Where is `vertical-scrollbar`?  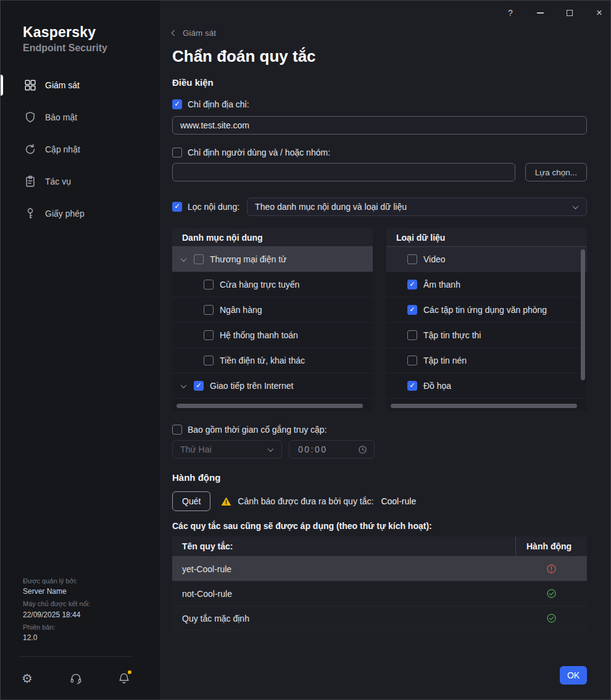
vertical-scrollbar is located at coordinates (583, 315).